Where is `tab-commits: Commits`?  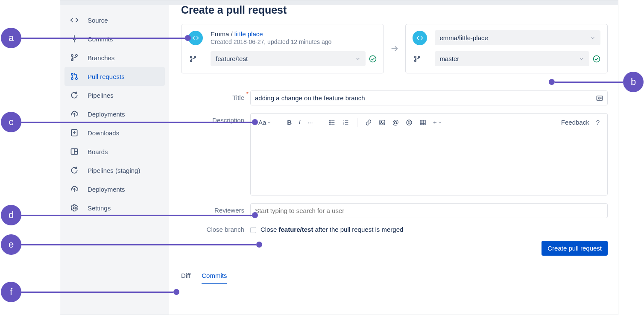
tab-commits: Commits is located at coordinates (214, 278).